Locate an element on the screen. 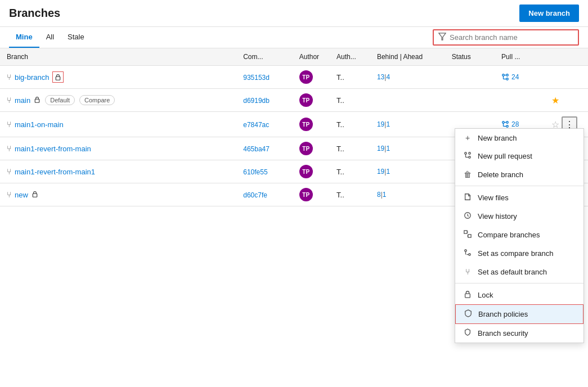 This screenshot has width=588, height=387. branch-link: main1-revert-from-main is located at coordinates (53, 148).